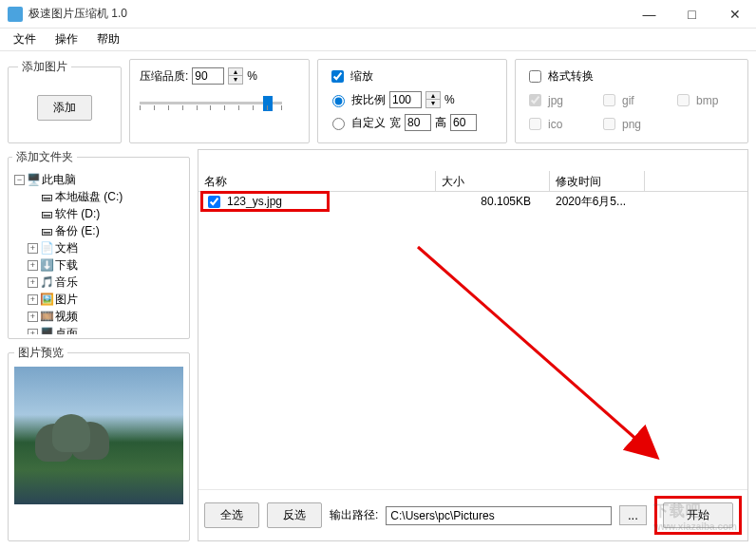 The width and height of the screenshot is (756, 549). I want to click on quality-spinner: ▴▾, so click(236, 76).